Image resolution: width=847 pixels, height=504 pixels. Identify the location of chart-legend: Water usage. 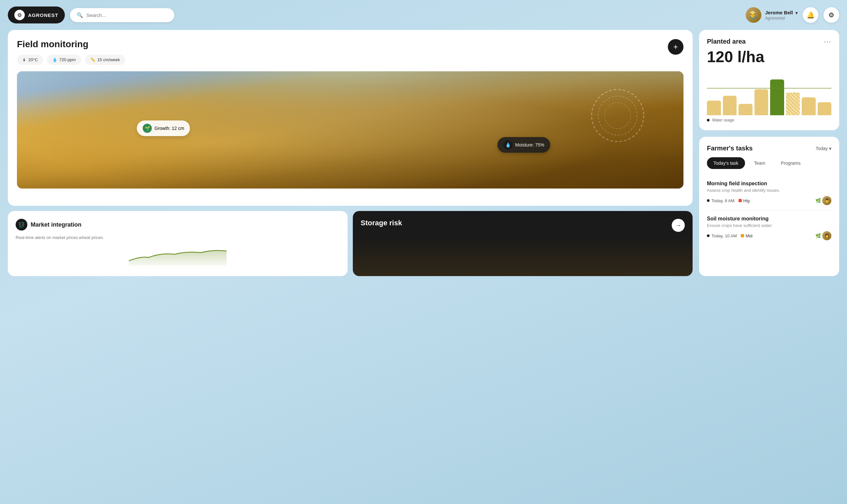
(769, 120).